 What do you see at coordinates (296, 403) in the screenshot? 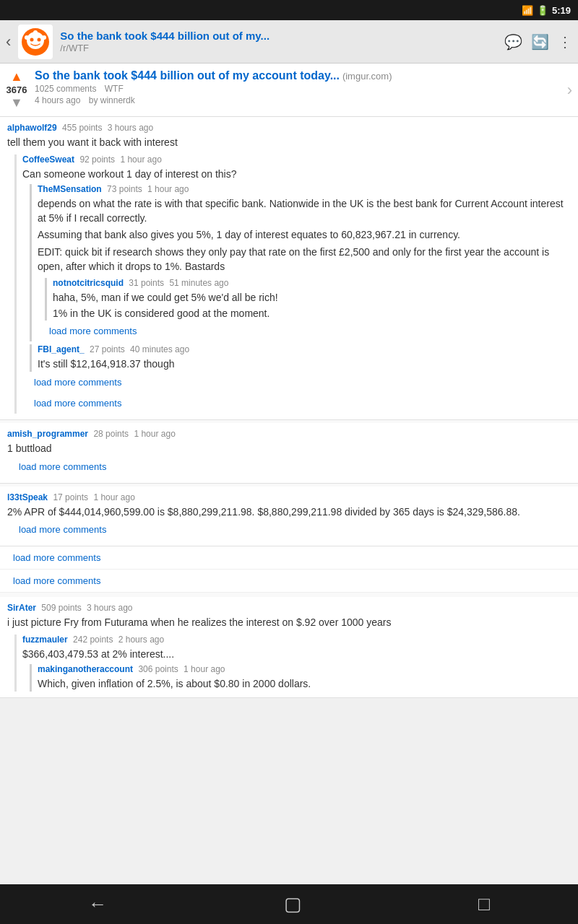
I see `load-more-fbi-2: load more comments` at bounding box center [296, 403].